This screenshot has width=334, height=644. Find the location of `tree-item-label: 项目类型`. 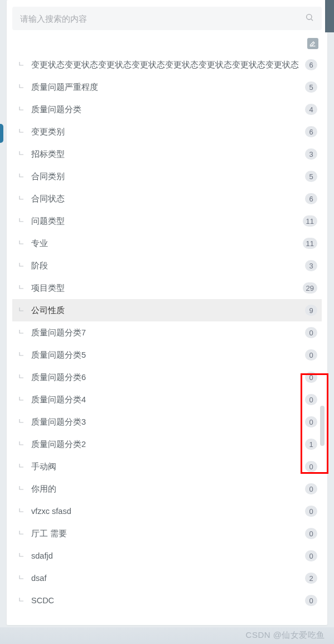

tree-item-label: 项目类型 is located at coordinates (165, 288).